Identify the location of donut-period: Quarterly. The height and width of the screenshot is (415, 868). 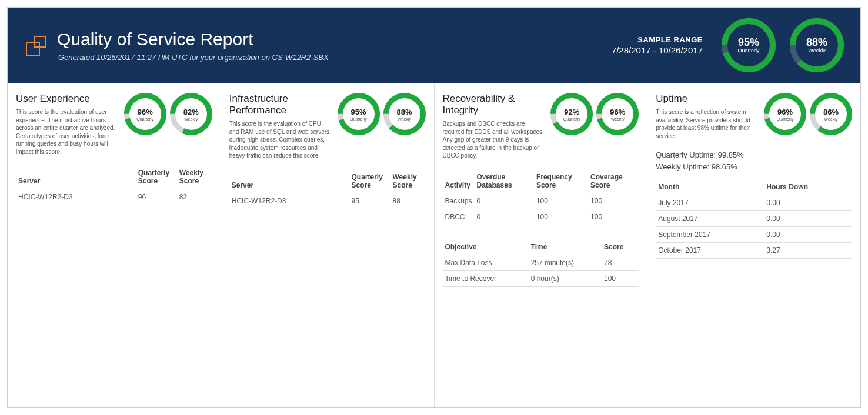
(572, 119).